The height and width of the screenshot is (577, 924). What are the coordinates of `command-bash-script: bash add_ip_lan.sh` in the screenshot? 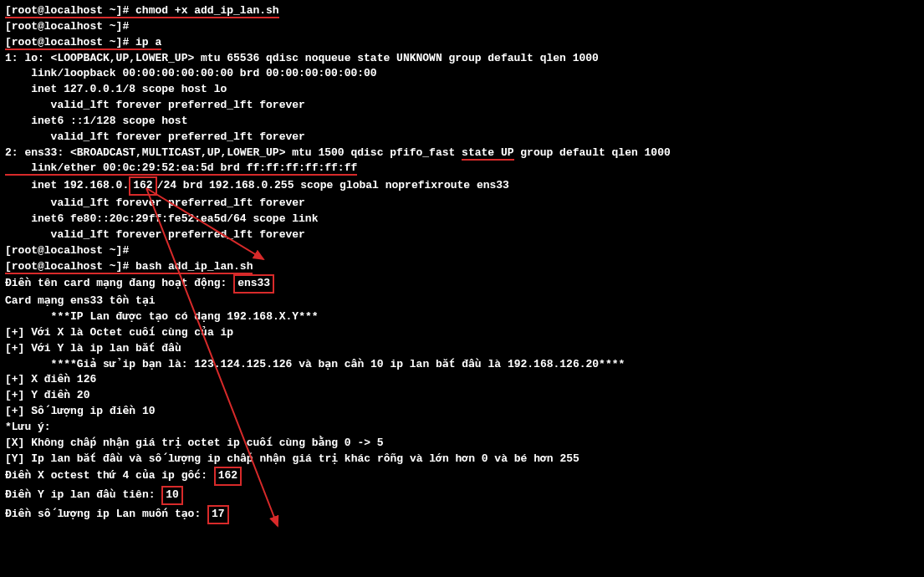 It's located at (194, 266).